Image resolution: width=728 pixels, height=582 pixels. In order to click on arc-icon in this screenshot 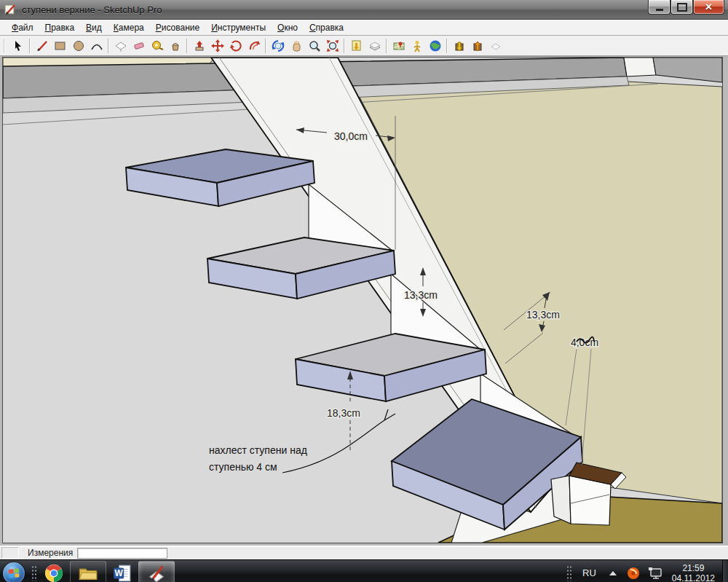, I will do `click(97, 46)`.